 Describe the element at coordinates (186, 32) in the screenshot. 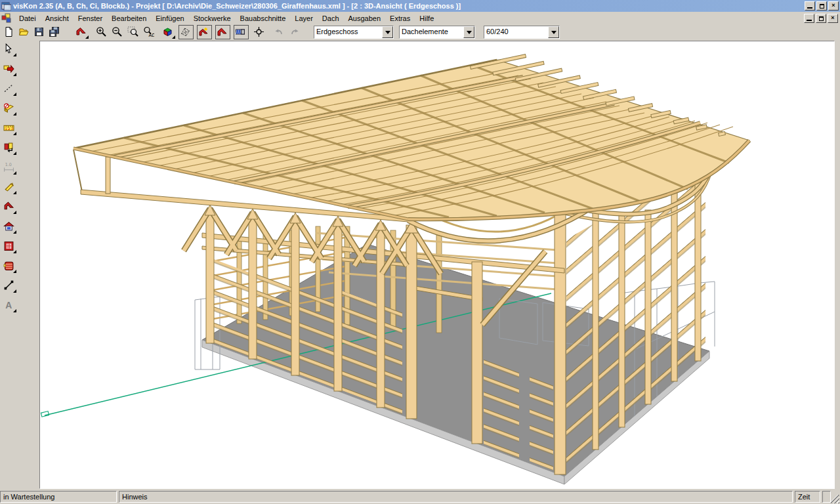

I see `view-wireframe-button` at that location.